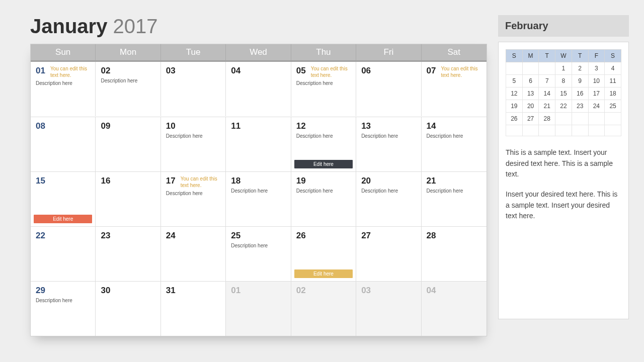 The image size is (644, 362). What do you see at coordinates (301, 236) in the screenshot?
I see `day-number: 26` at bounding box center [301, 236].